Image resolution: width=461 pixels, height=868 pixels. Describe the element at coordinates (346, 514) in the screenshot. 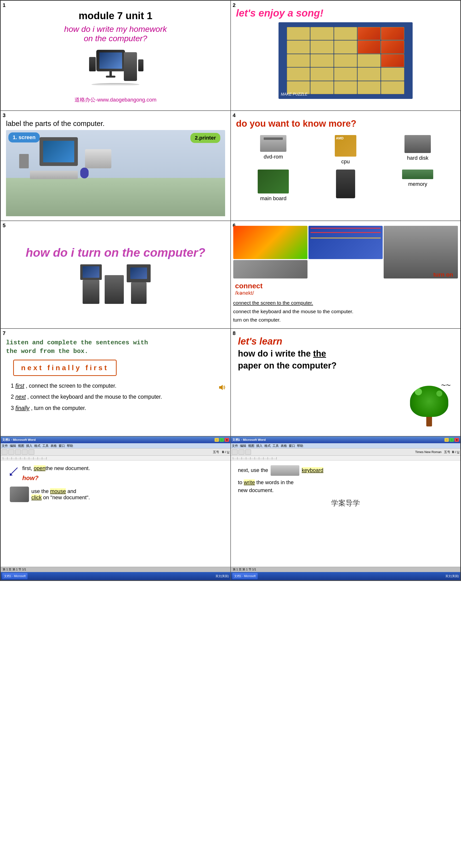

I see `win-content-10: next, use the keyboard to write the word…` at that location.